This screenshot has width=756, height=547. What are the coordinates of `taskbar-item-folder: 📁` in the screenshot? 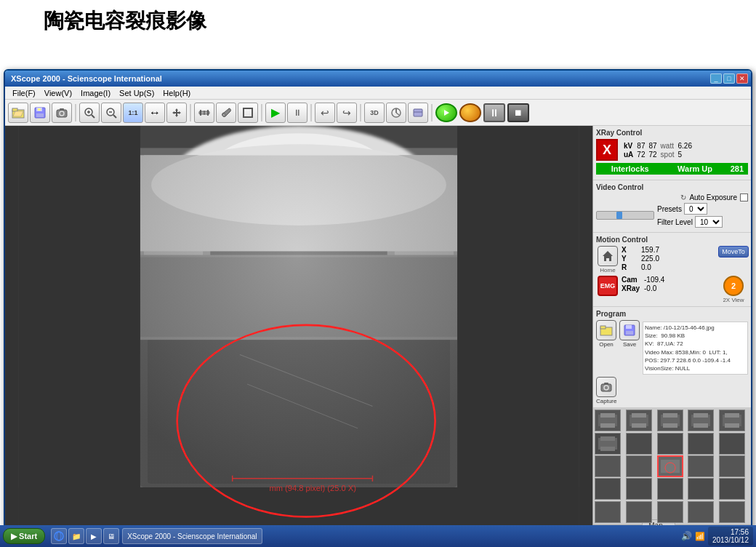 It's located at (76, 536).